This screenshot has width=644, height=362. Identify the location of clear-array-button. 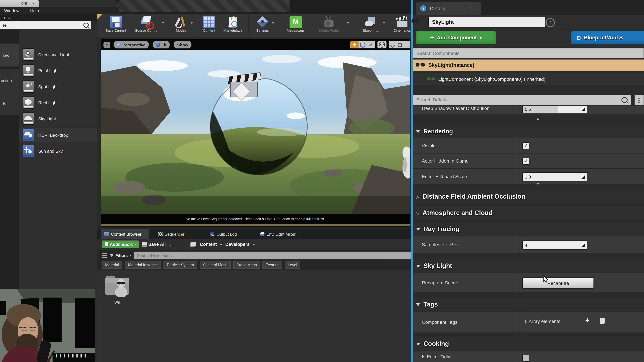
(602, 321).